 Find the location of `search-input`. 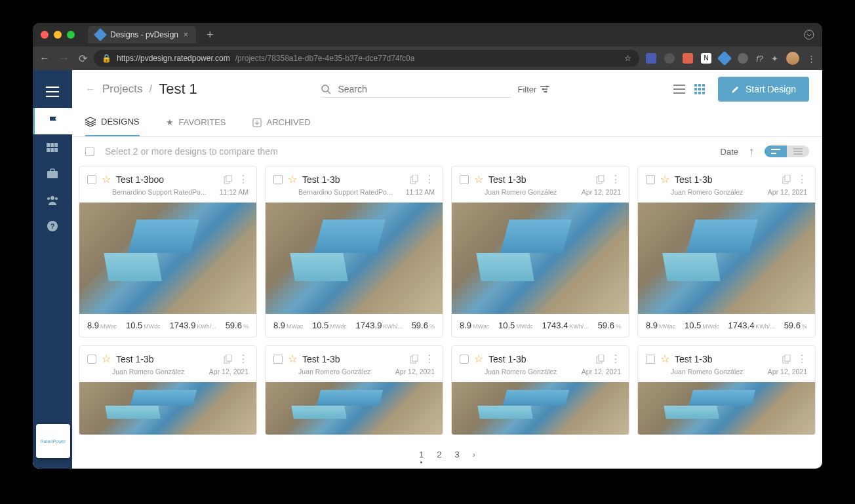

search-input is located at coordinates (424, 89).